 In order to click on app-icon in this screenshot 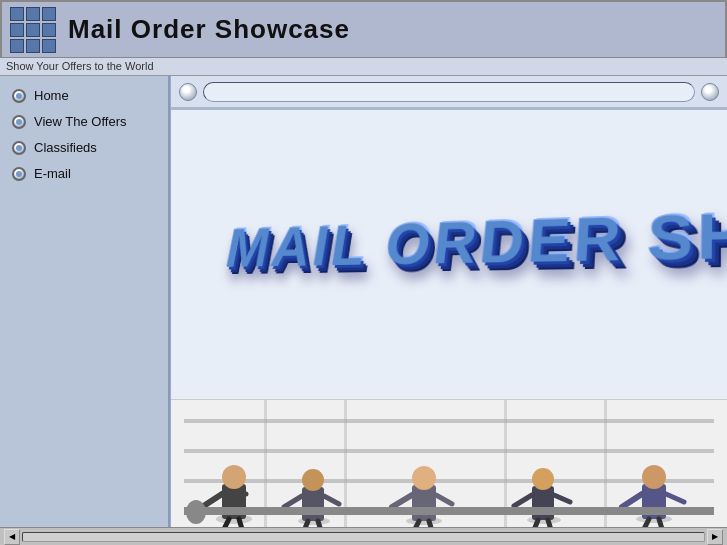, I will do `click(33, 30)`.